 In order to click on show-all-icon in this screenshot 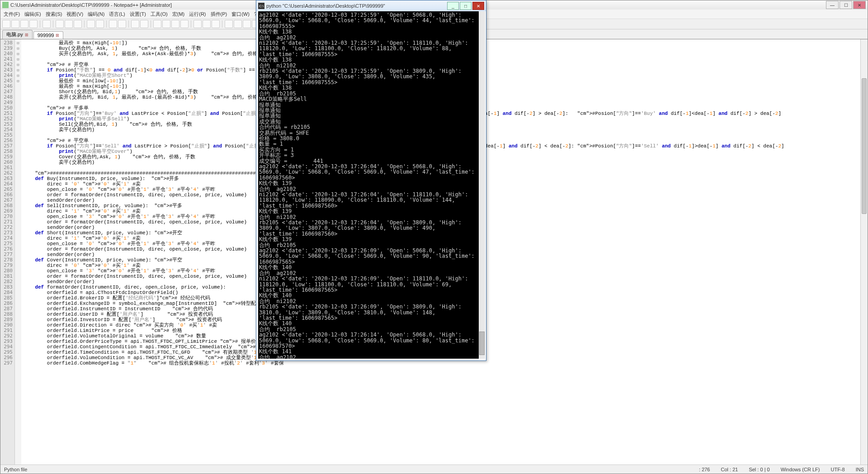, I will do `click(166, 24)`.